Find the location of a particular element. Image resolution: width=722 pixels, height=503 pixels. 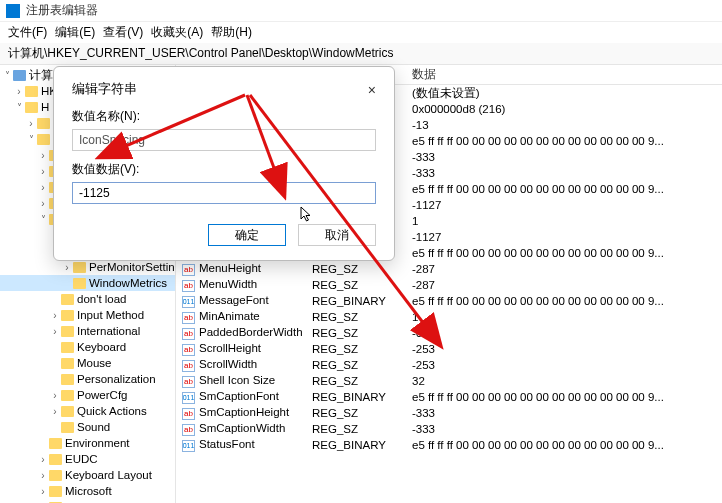

tree-inputmethod: ›Input Method is located at coordinates (88, 315).